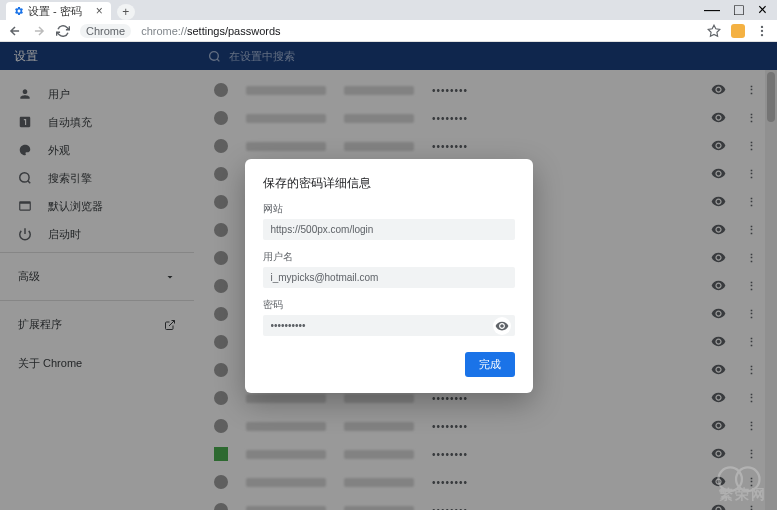 This screenshot has width=777, height=510. I want to click on reload-button, so click(63, 31).